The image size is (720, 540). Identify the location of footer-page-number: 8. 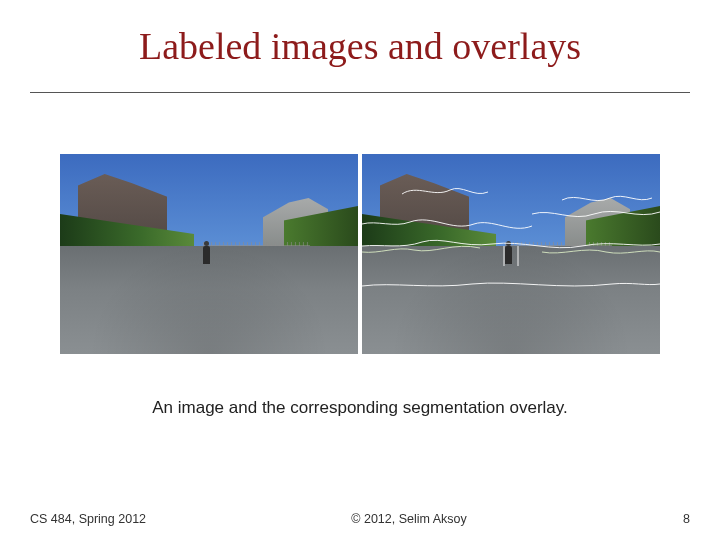
(681, 519).